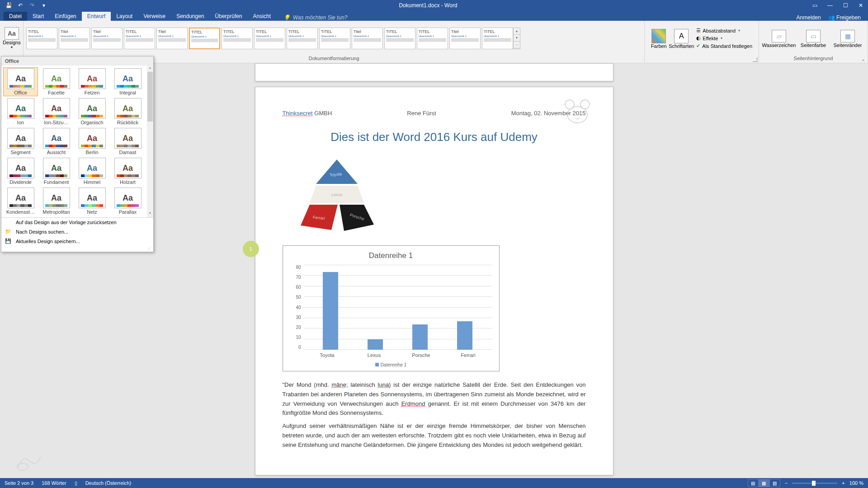 The width and height of the screenshot is (868, 488). What do you see at coordinates (262, 16) in the screenshot?
I see `tab-view: Ansicht` at bounding box center [262, 16].